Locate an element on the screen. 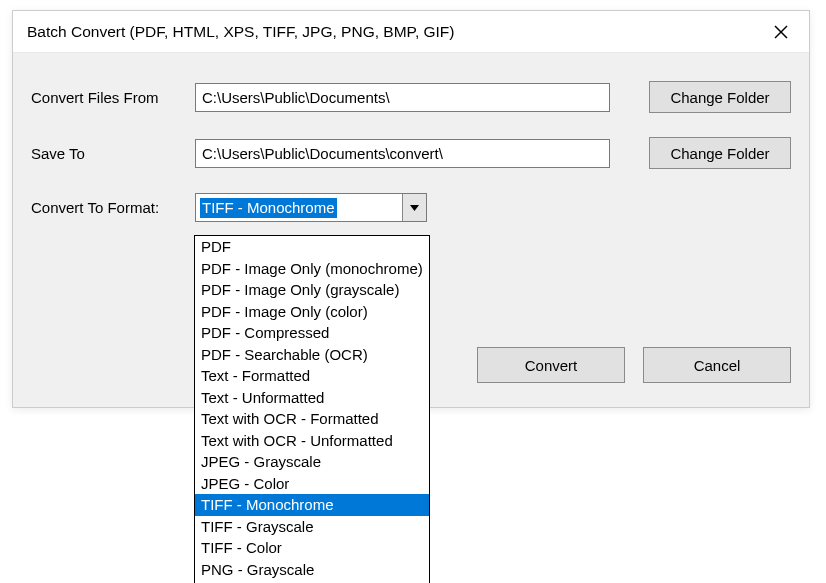 The height and width of the screenshot is (583, 826). format-option: PNG - Grayscale is located at coordinates (312, 570).